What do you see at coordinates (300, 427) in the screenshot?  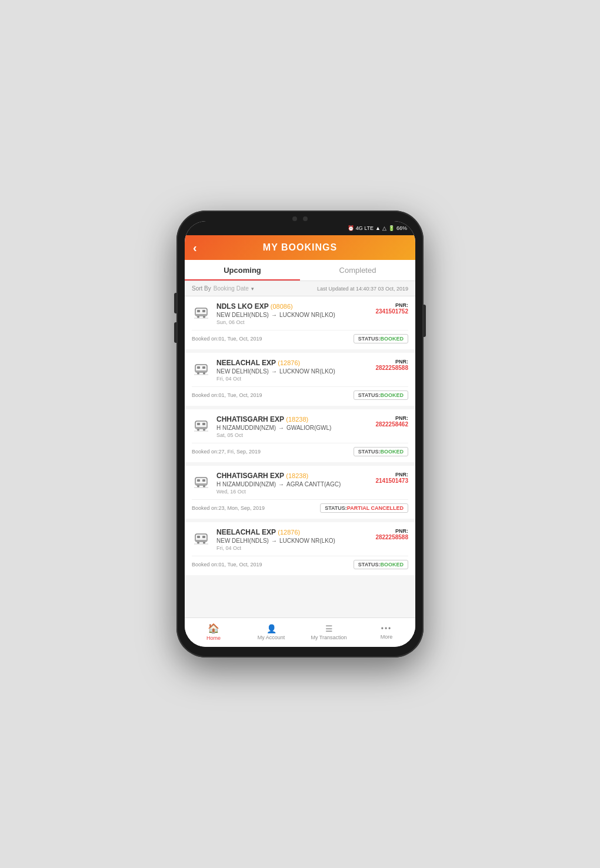 I see `booking-top-3: CHHATISGARH EXP (18238) H NIZAMUDDIN(NZM…` at bounding box center [300, 427].